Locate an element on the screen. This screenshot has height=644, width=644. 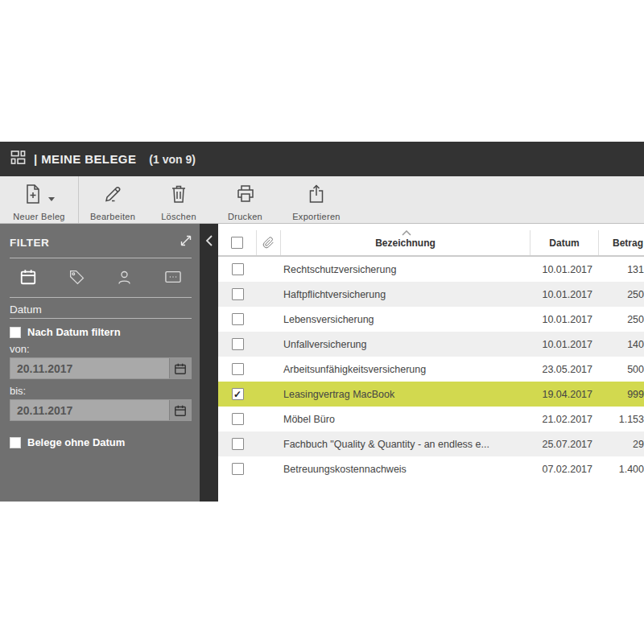
table-row: Haftpflichtversicherung 10.01.2017 250 is located at coordinates (431, 295).